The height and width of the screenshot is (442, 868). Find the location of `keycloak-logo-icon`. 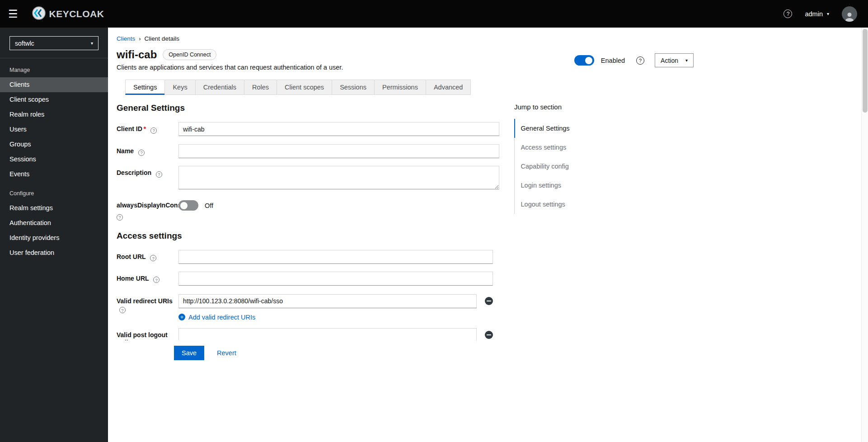

keycloak-logo-icon is located at coordinates (39, 14).